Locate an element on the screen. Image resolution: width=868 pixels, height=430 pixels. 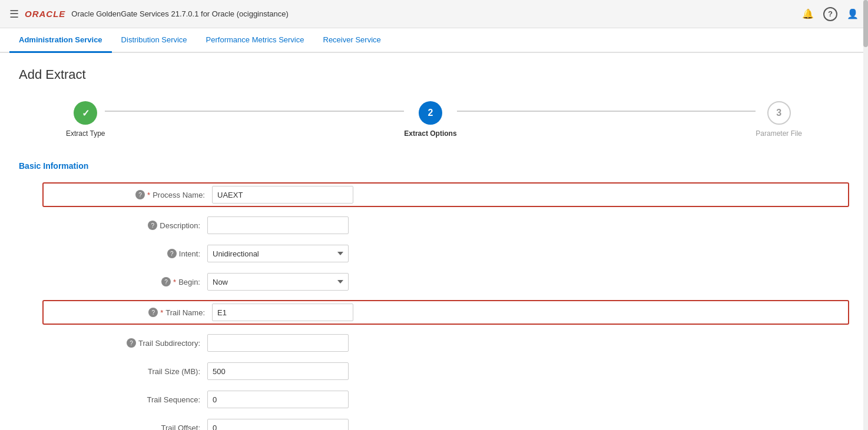
trail-sequence-label-group: Trail Sequence: is located at coordinates (125, 400).